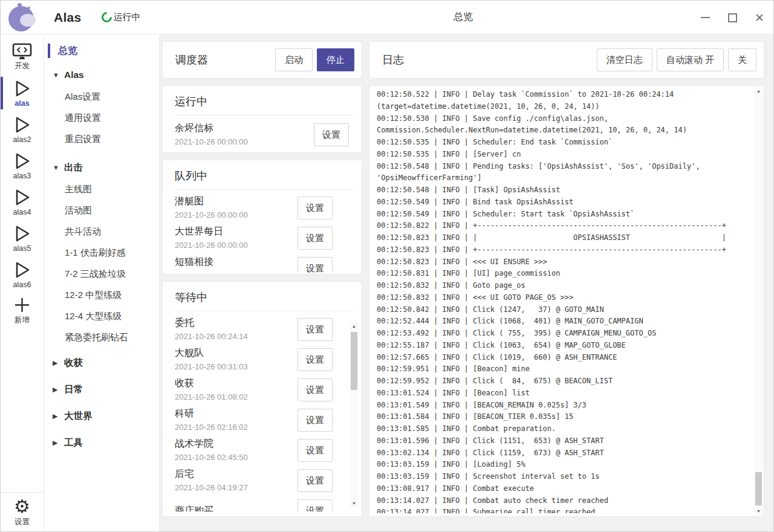 Image resolution: width=774 pixels, height=532 pixels. I want to click on log-line: 00:12:50.842 | INFO | Click (754, 22) @…, so click(563, 310).